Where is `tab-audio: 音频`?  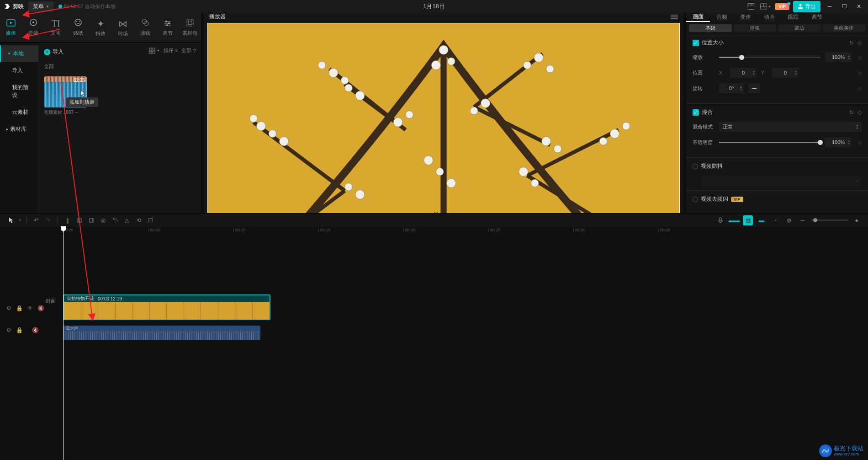 tab-audio: 音频 is located at coordinates (34, 27).